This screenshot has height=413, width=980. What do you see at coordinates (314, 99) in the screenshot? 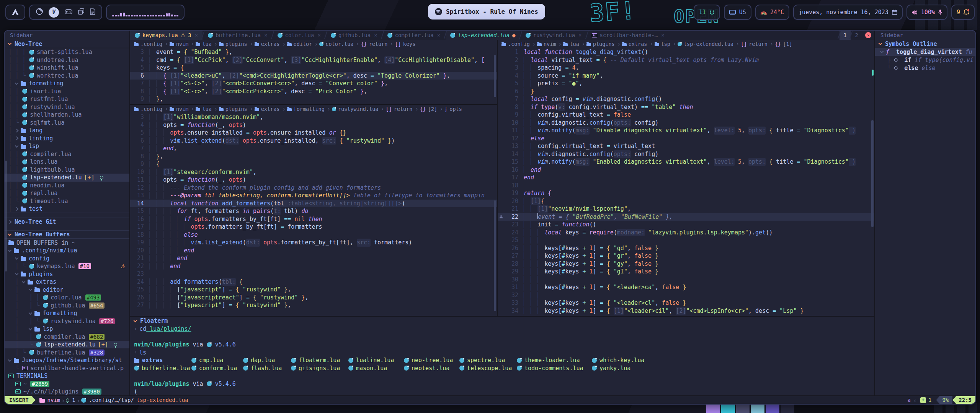
I see `code-line: 9▏ },` at bounding box center [314, 99].